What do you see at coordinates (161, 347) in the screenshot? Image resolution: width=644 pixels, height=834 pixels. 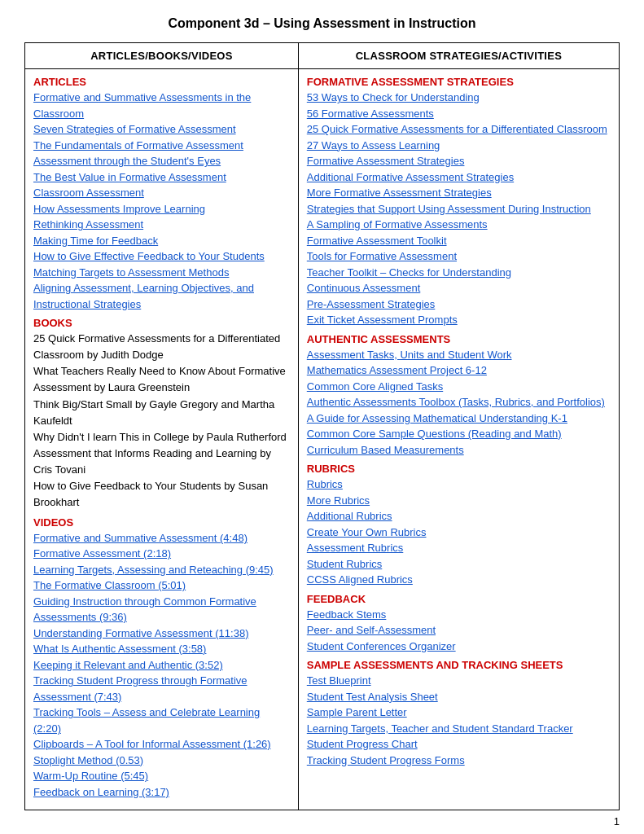 I see `plain-item: 25 Quick Formative Assessments for a Dif…` at bounding box center [161, 347].